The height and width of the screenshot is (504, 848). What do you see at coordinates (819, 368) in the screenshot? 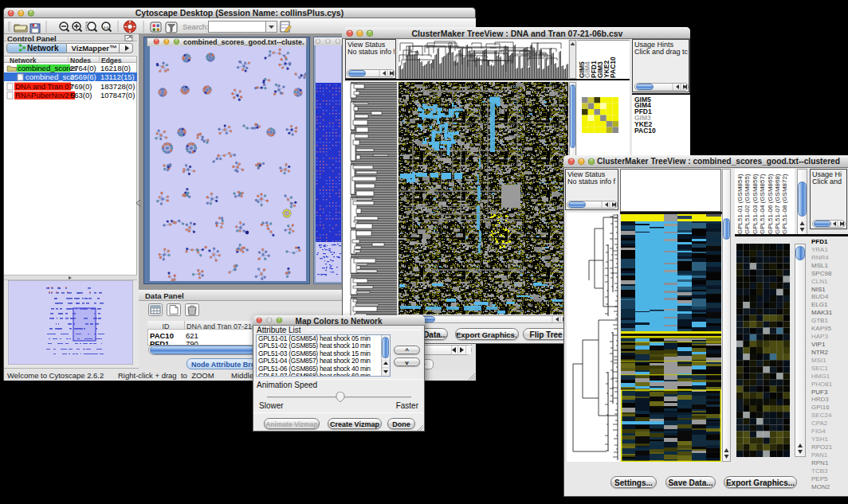
I see `svg-text: SEC1` at bounding box center [819, 368].